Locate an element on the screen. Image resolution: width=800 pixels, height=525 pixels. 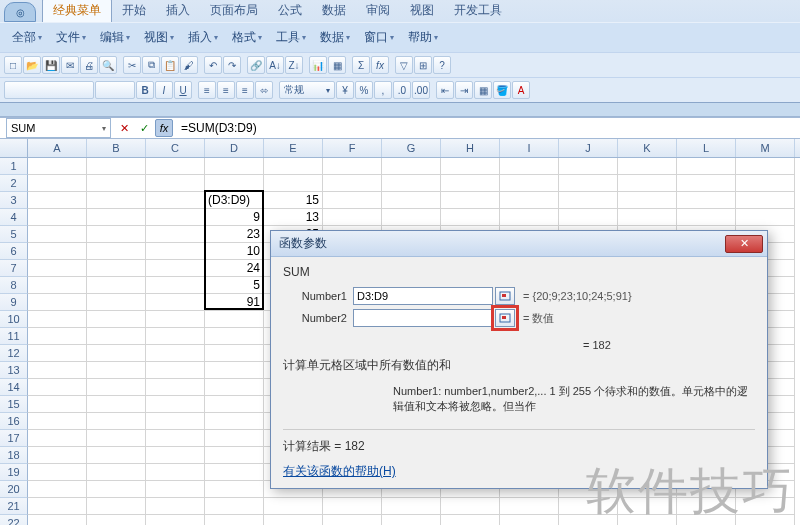
classic-menu-item: 文件▾ is located at coordinates (71, 38).